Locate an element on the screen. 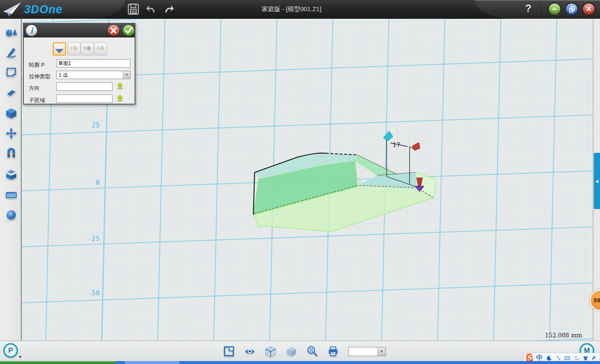 The height and width of the screenshot is (364, 600). badge-caret-icon: ▼ is located at coordinates (20, 357).